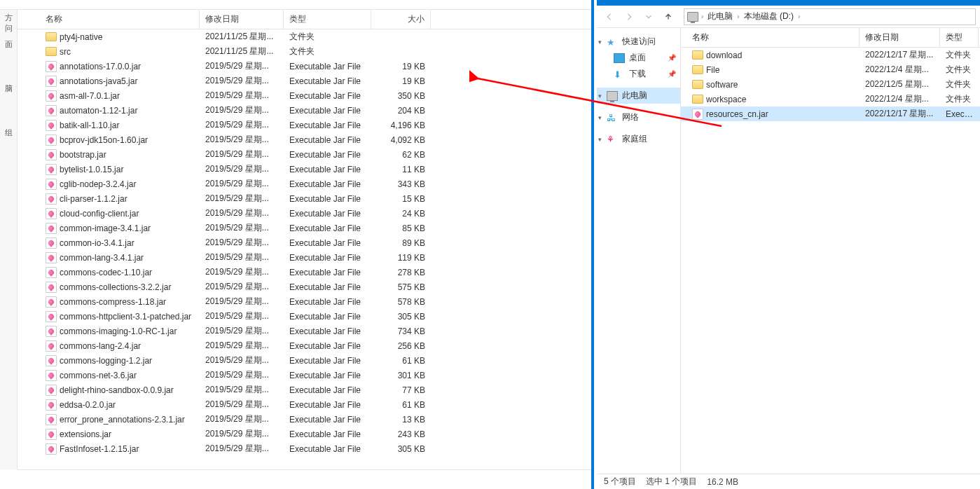  I want to click on quick-label: 脑, so click(8, 88).